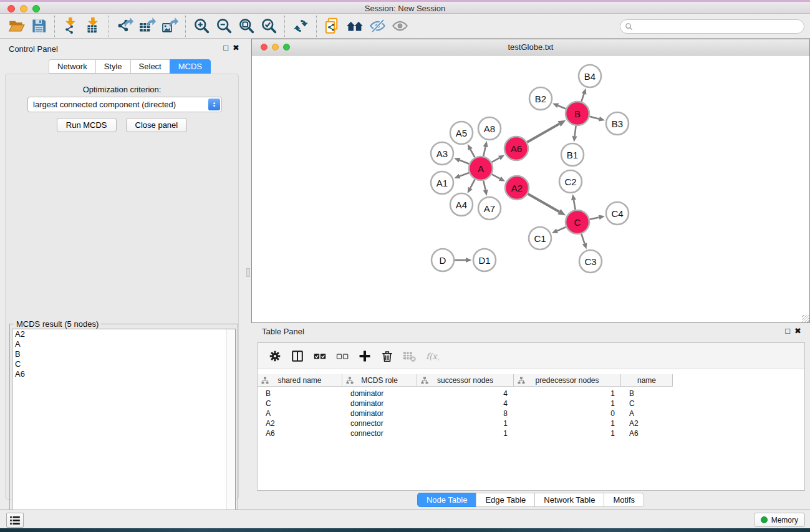 This screenshot has width=810, height=532. I want to click on task-history-button, so click(15, 520).